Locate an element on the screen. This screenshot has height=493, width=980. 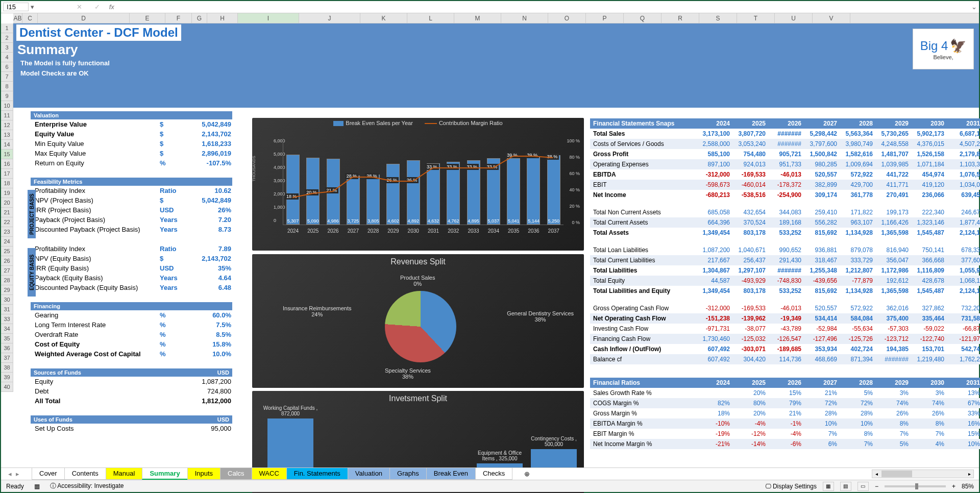
data-row: Discounted Payback (Project Basis)Years8… is located at coordinates (132, 230).